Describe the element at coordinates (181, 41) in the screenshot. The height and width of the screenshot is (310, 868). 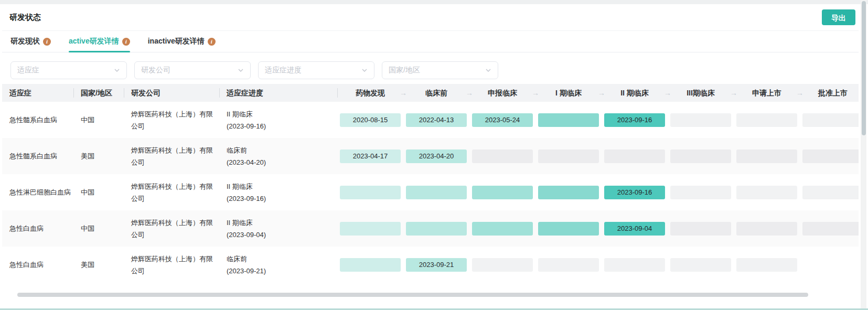
I see `tab-inactive-rd-details: inactive研发详情 i` at that location.